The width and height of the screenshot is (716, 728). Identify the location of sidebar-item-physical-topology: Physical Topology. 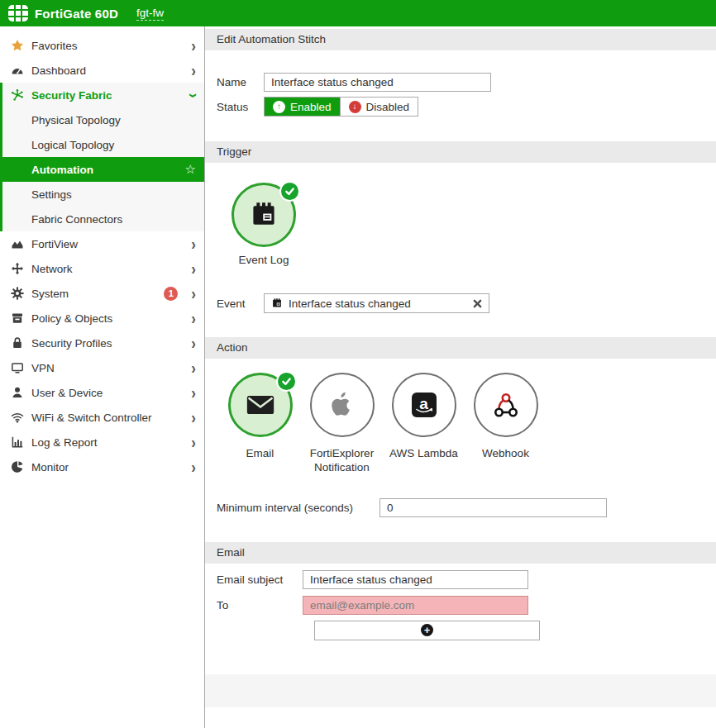
(103, 120).